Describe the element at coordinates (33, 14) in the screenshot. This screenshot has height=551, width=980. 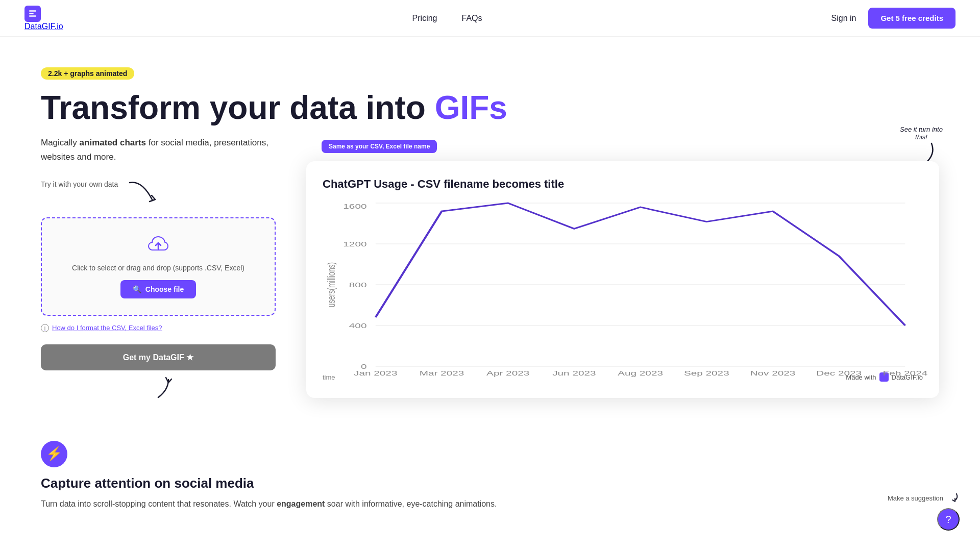
I see `logo-svg` at that location.